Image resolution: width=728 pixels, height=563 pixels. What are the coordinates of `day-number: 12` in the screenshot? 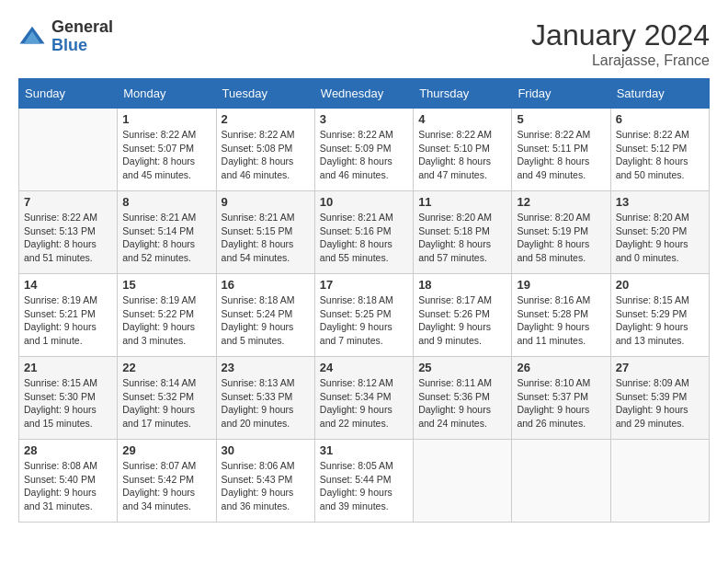 It's located at (561, 202).